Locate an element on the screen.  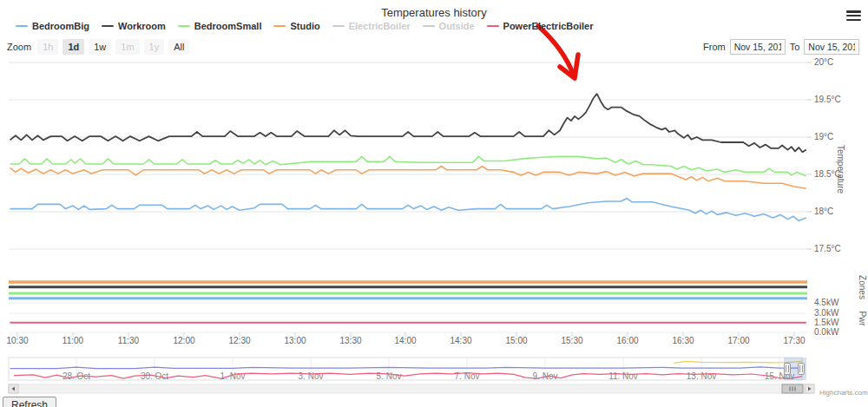
svg-text: 13:30 is located at coordinates (351, 340).